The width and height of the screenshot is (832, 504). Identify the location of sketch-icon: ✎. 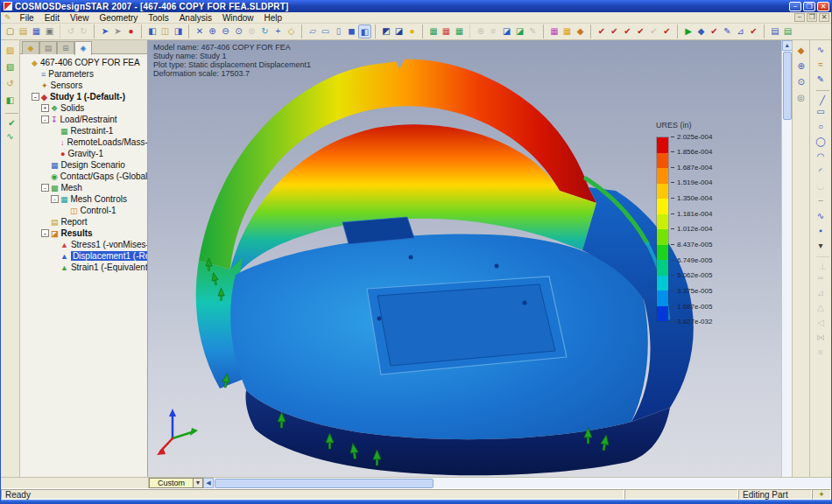
(821, 80).